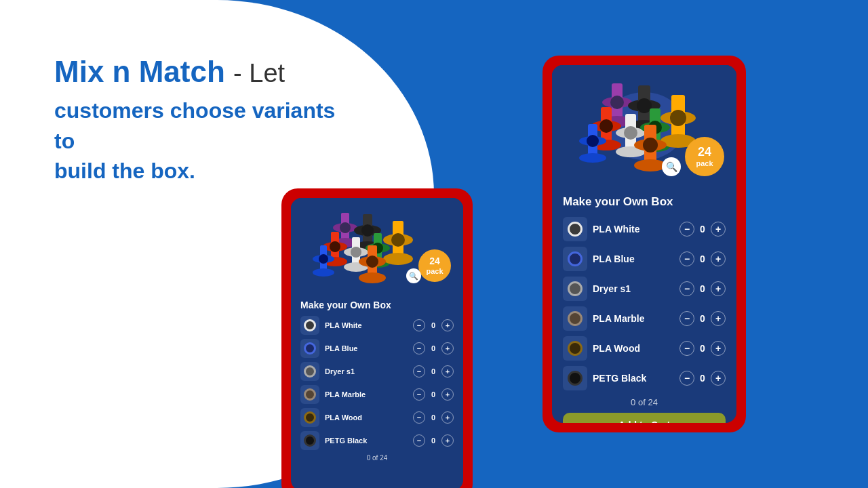 Image resolution: width=868 pixels, height=488 pixels. I want to click on qty-control-4: − 0 +, so click(703, 348).